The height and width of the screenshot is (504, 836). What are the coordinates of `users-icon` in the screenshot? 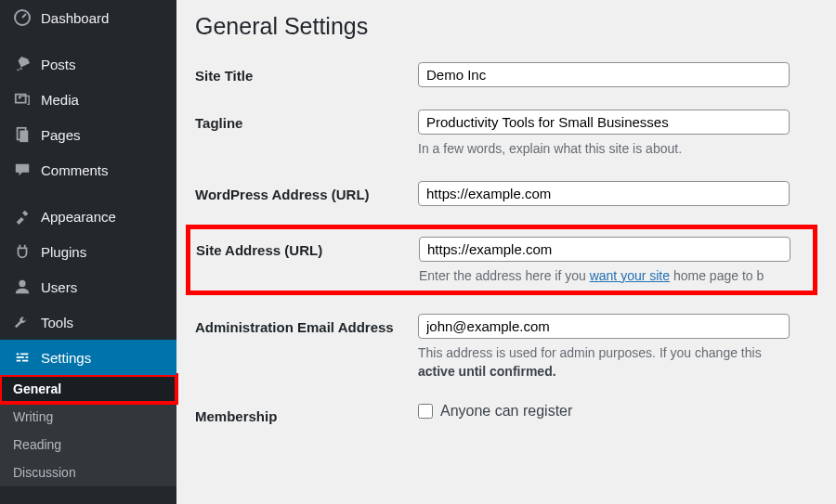 It's located at (22, 287).